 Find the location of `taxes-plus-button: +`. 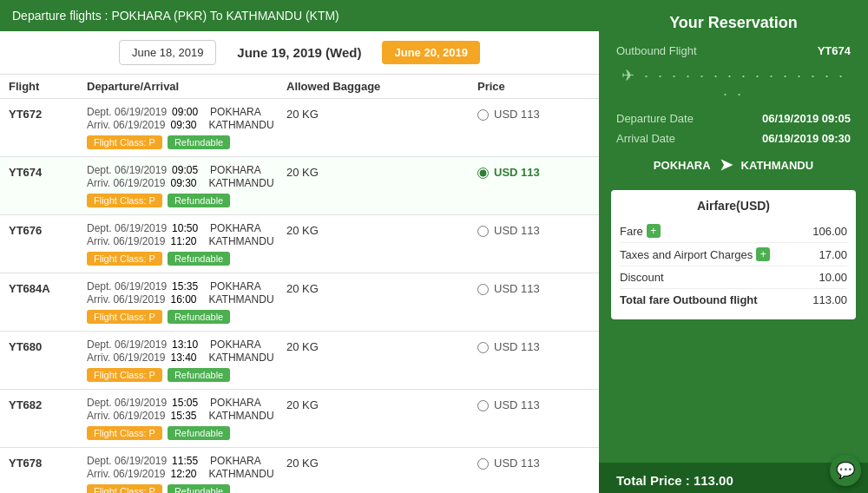

taxes-plus-button: + is located at coordinates (763, 254).